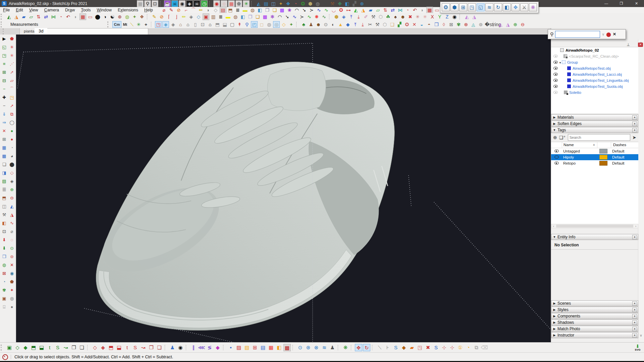 This screenshot has width=644, height=362. Describe the element at coordinates (149, 10) in the screenshot. I see `menu-help: Help` at that location.